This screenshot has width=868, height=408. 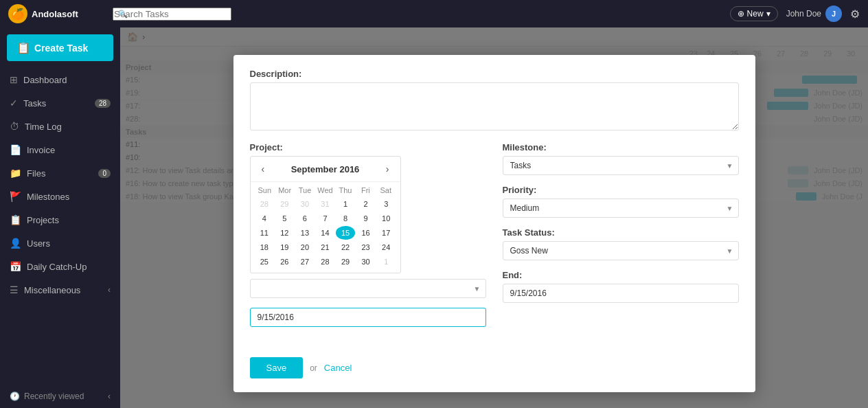 What do you see at coordinates (43, 126) in the screenshot?
I see `sidebar-item-label: Time Log` at bounding box center [43, 126].